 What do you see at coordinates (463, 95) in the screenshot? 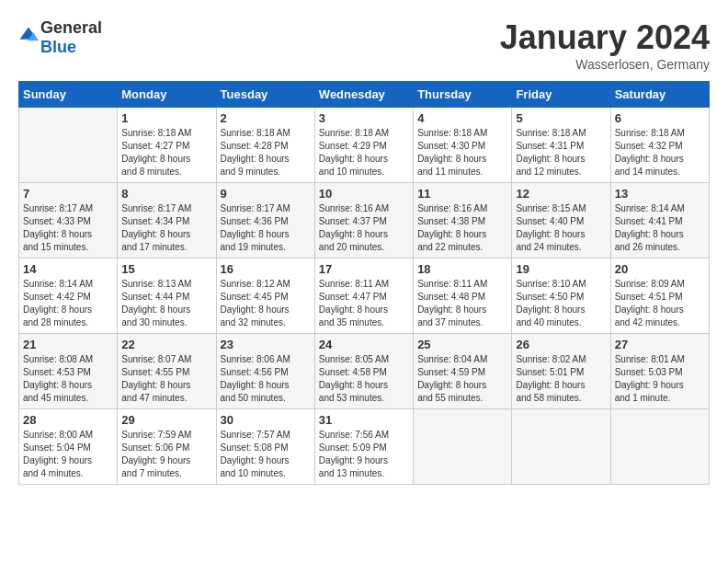
I see `column-header-thursday: Thursday` at bounding box center [463, 95].